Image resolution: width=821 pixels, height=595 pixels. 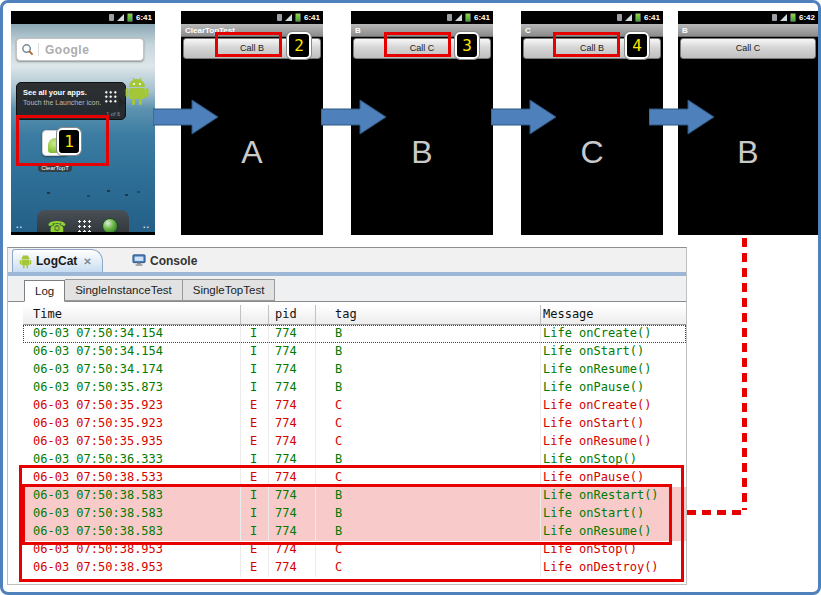 I want to click on tab-console: Console, so click(x=166, y=260).